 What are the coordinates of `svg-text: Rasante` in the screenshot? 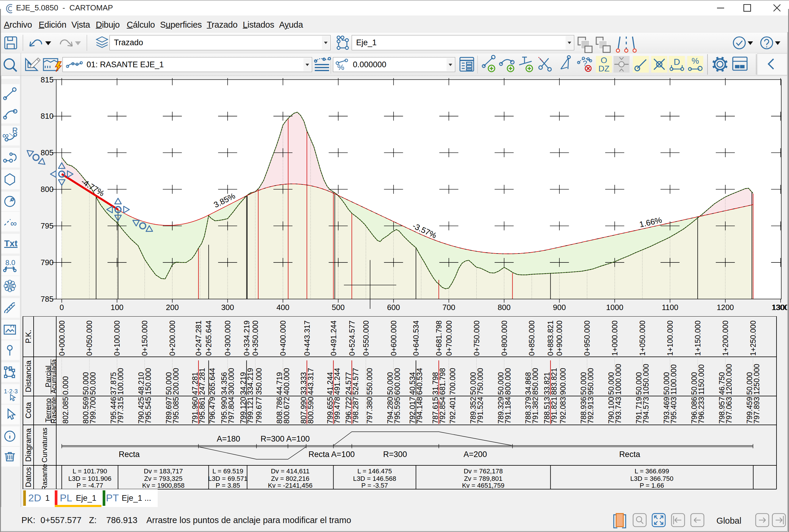 It's located at (44, 477).